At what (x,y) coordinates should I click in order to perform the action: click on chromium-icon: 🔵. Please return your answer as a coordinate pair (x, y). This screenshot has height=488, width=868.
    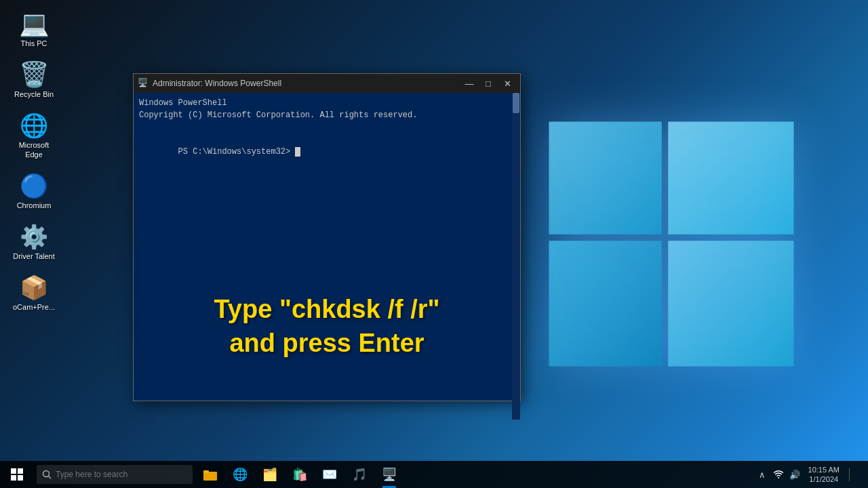
    Looking at the image, I should click on (34, 186).